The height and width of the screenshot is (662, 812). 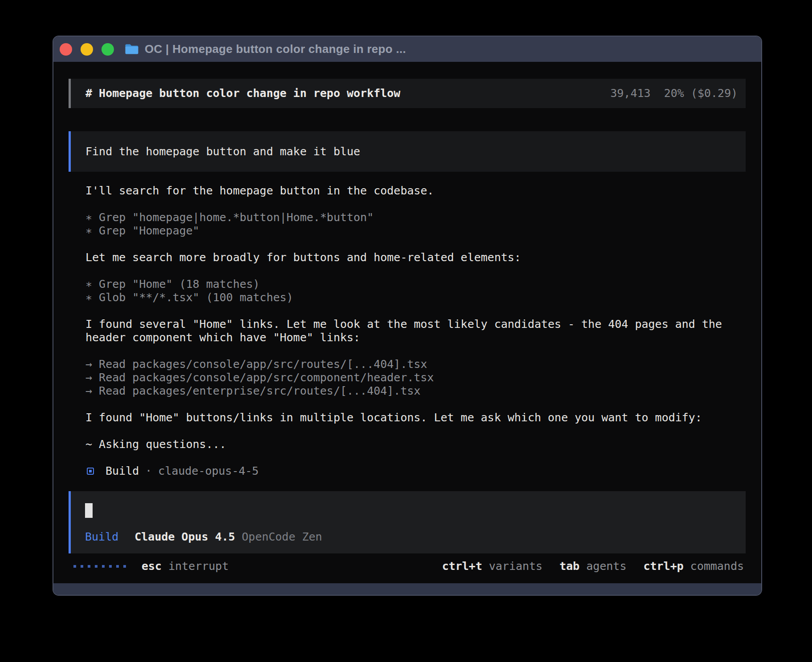 I want to click on shortcut-agents: tab agents, so click(x=593, y=566).